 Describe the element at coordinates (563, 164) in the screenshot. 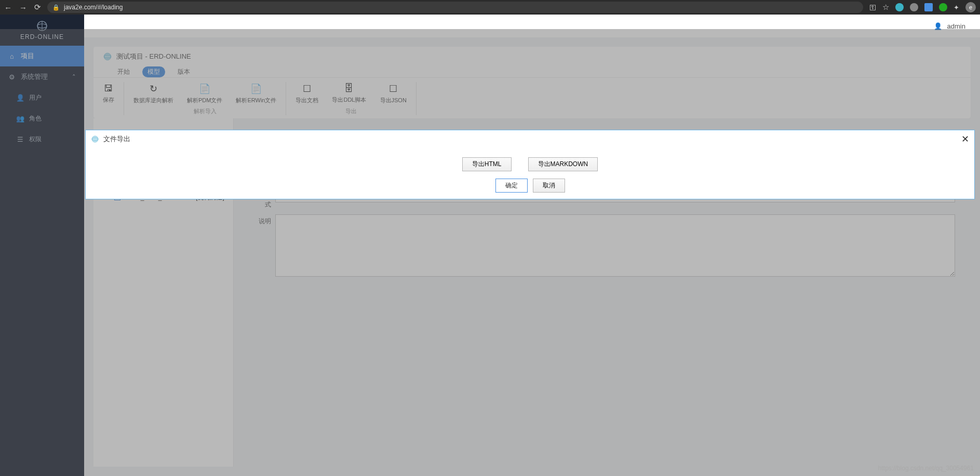

I see `export-markdown-button: 导出MARKDOWN` at that location.